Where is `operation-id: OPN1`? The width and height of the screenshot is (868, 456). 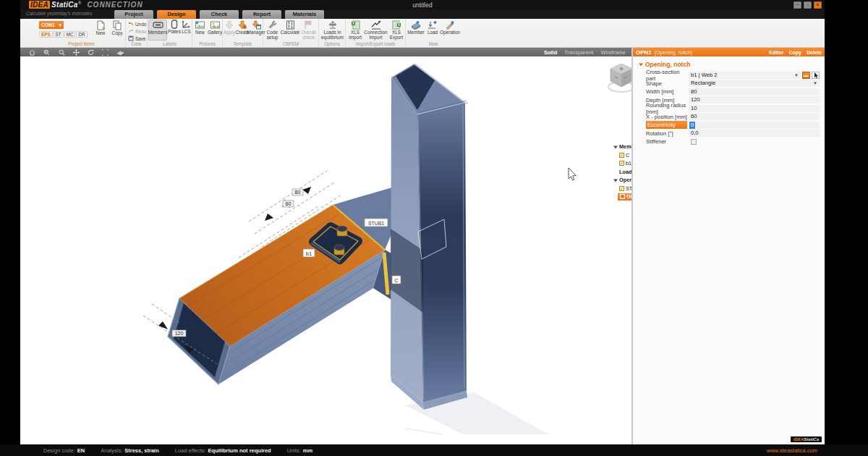
operation-id: OPN1 is located at coordinates (644, 52).